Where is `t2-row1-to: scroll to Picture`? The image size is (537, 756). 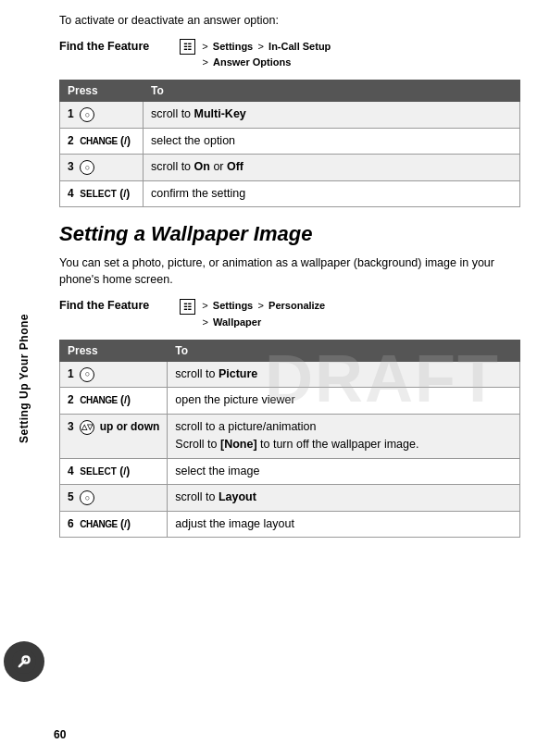
t2-row1-to: scroll to Picture is located at coordinates (344, 374).